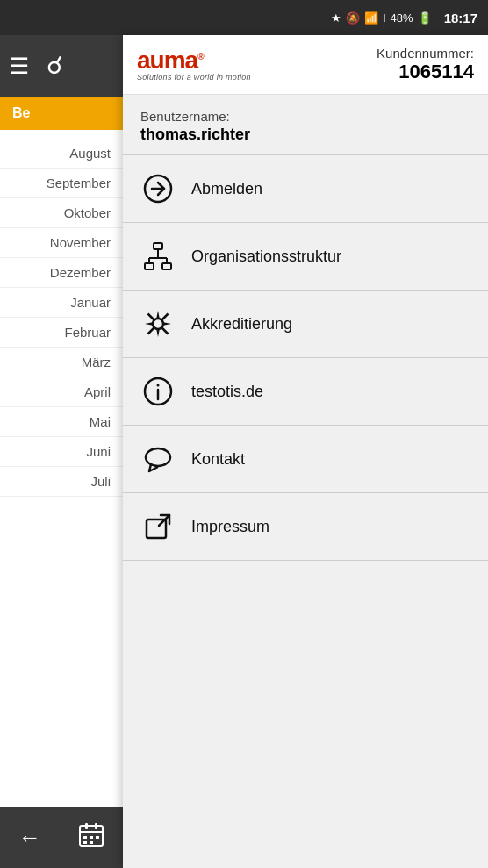 The width and height of the screenshot is (488, 868). I want to click on status-bar: ★ 🔕 📶 Ⅰ 48% 🔋 18:17, so click(244, 18).